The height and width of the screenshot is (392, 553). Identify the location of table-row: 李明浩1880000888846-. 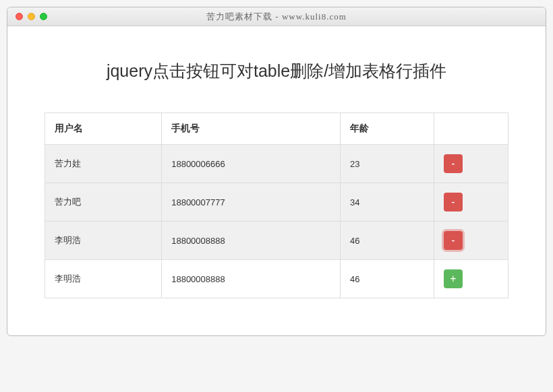
(276, 241).